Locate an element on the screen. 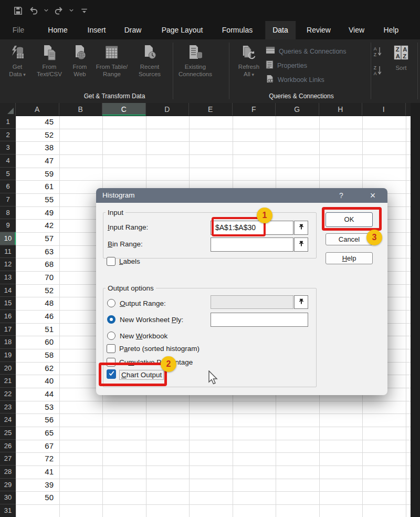  input-range-picker-button is located at coordinates (301, 228).